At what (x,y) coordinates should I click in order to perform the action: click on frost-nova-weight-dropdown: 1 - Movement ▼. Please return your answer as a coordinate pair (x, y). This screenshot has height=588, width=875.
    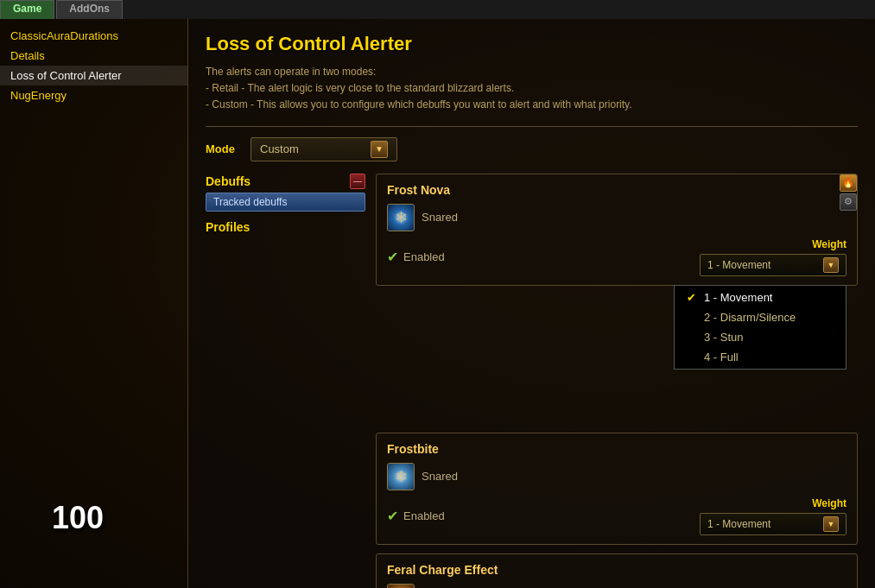
    Looking at the image, I should click on (773, 265).